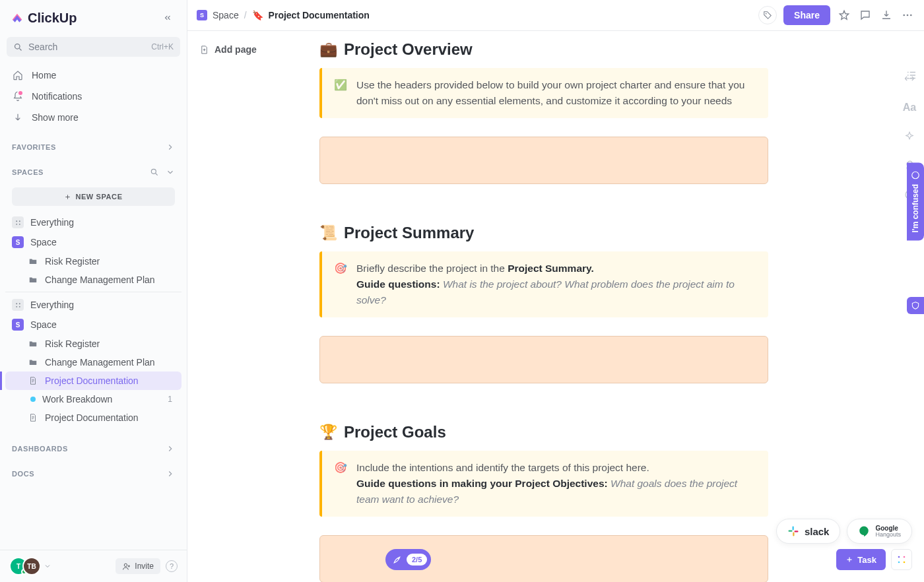  I want to click on ai-button, so click(909, 137).